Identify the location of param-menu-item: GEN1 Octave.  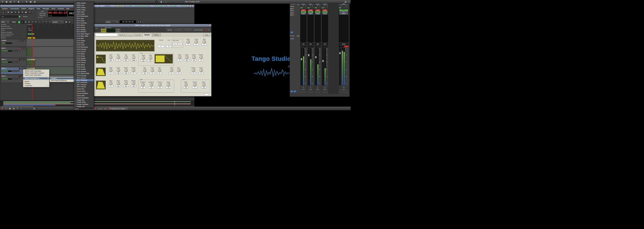
(84, 8).